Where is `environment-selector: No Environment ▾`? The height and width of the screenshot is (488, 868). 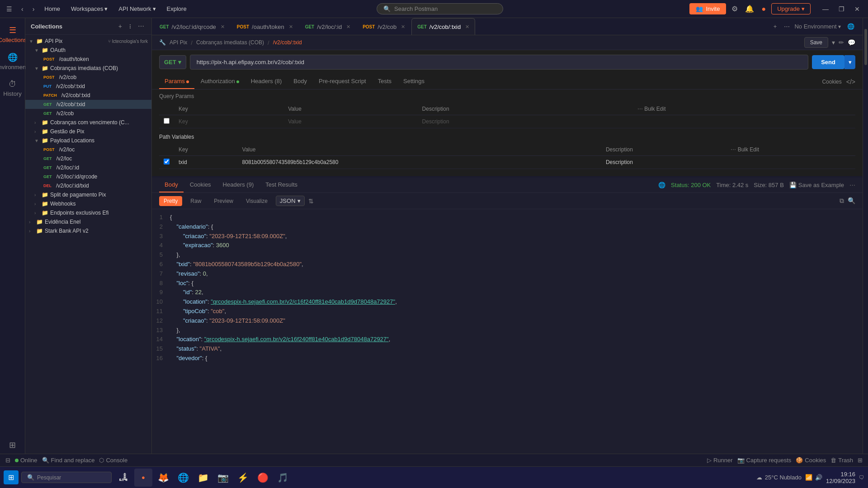
environment-selector: No Environment ▾ is located at coordinates (817, 26).